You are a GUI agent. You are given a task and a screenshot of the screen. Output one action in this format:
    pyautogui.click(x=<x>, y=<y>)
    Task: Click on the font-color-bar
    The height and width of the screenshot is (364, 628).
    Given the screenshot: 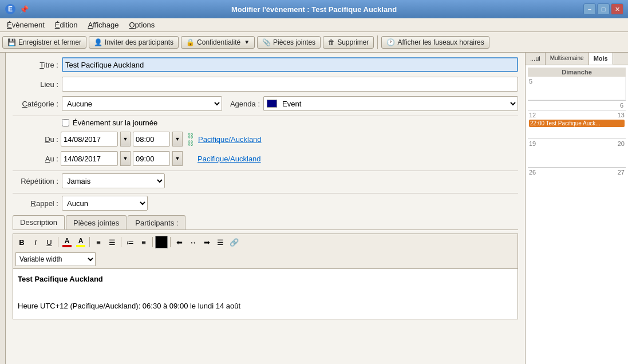 What is the action you would take?
    pyautogui.click(x=67, y=246)
    